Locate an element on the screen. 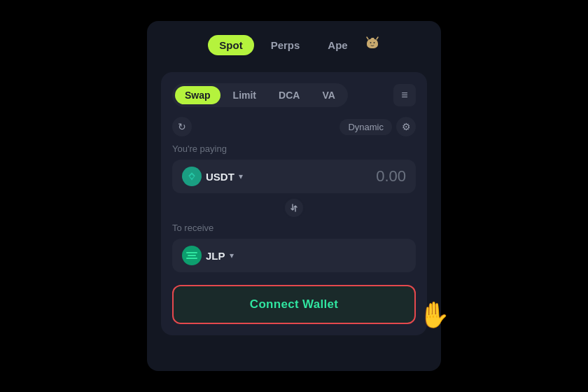 This screenshot has height=392, width=588. hand-cursor-icon: 🤚 is located at coordinates (434, 315).